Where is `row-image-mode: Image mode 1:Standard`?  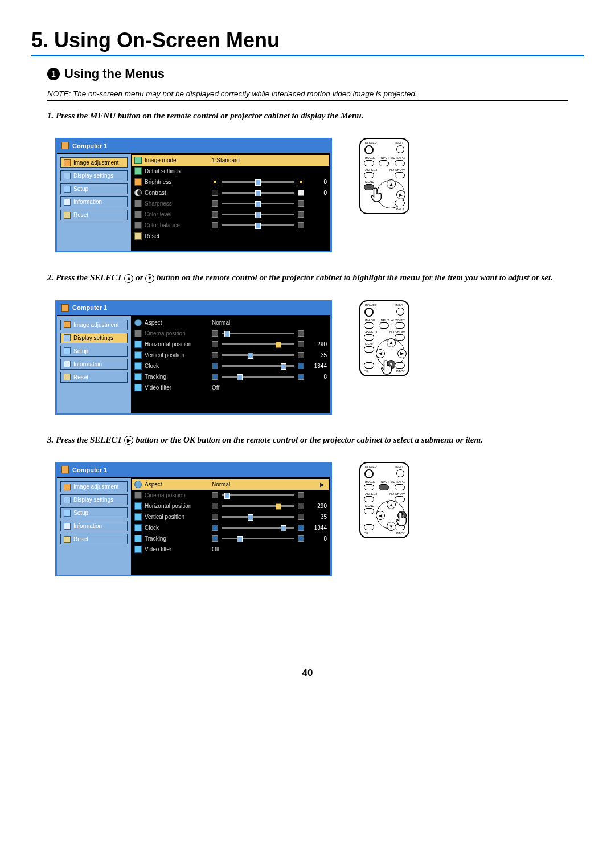
row-image-mode: Image mode 1:Standard is located at coordinates (231, 161).